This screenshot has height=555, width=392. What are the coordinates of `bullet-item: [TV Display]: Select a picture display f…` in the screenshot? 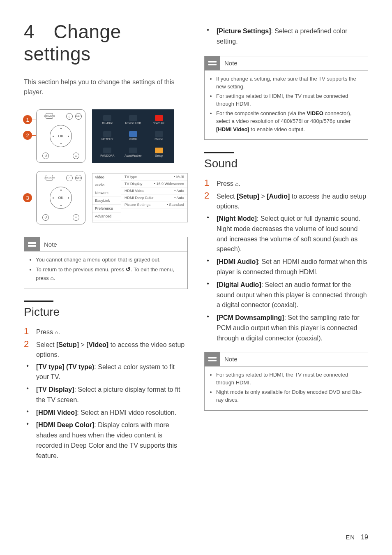 It's located at (106, 395).